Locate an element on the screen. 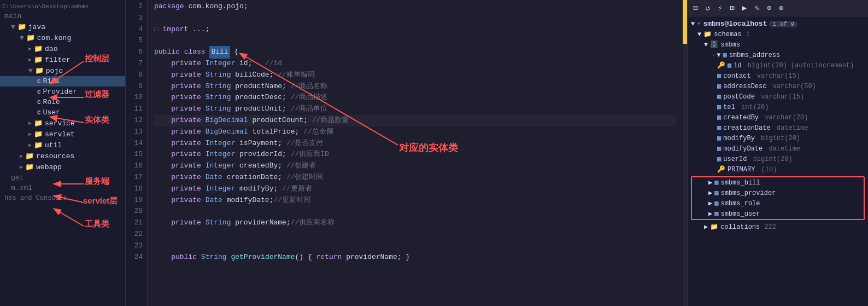 The image size is (868, 306). db-icon-6: ✎ is located at coordinates (756, 8).